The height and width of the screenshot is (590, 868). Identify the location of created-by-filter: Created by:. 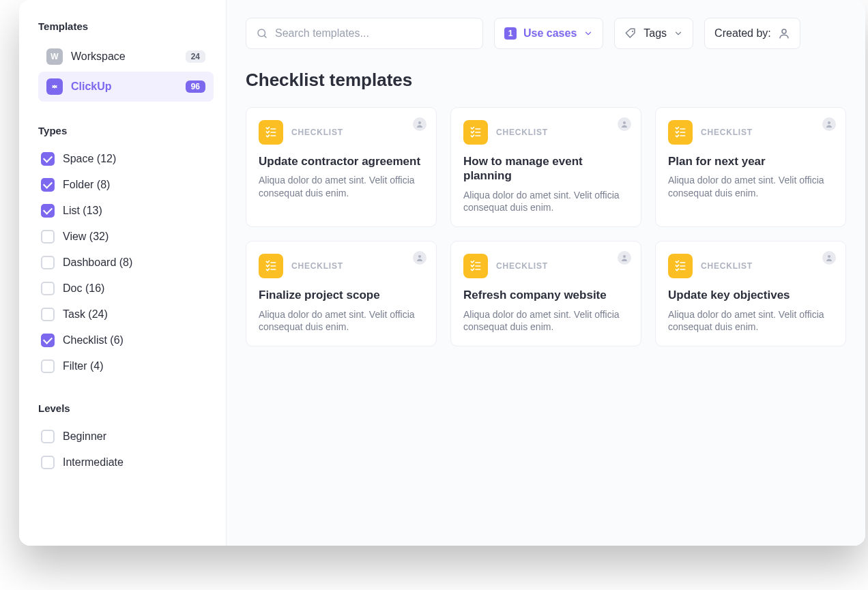
(752, 33).